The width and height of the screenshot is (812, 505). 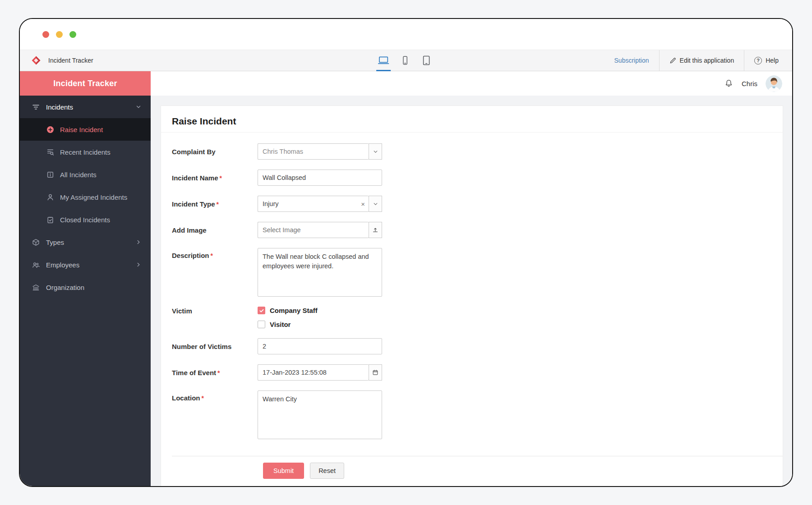 What do you see at coordinates (477, 272) in the screenshot?
I see `field-description: Description* The Wall near block C colla…` at bounding box center [477, 272].